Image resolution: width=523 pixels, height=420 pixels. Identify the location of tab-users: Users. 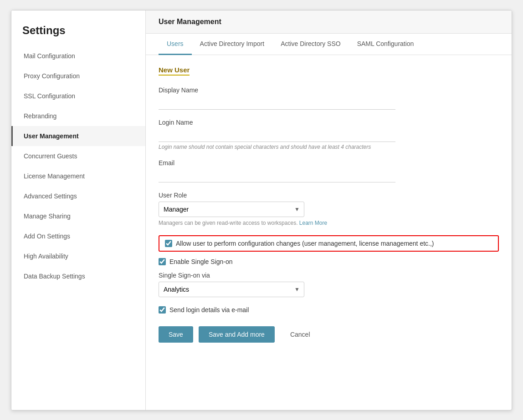
(175, 45).